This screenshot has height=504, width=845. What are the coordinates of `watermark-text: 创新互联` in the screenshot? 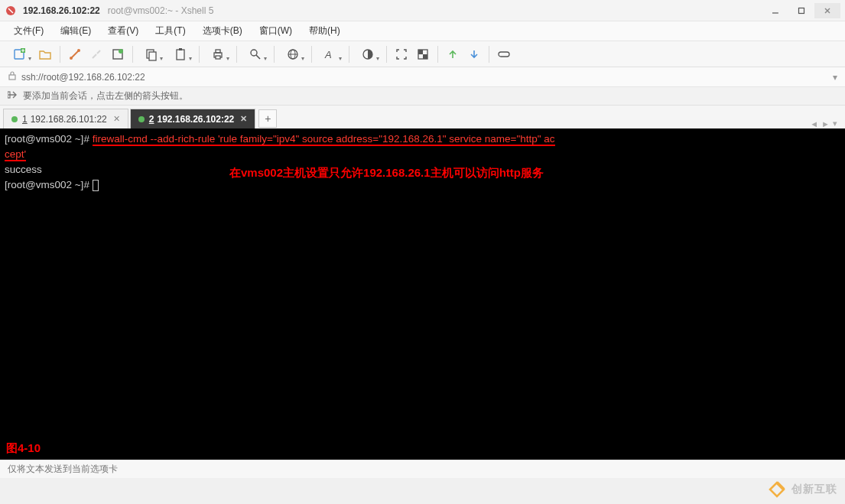 It's located at (814, 489).